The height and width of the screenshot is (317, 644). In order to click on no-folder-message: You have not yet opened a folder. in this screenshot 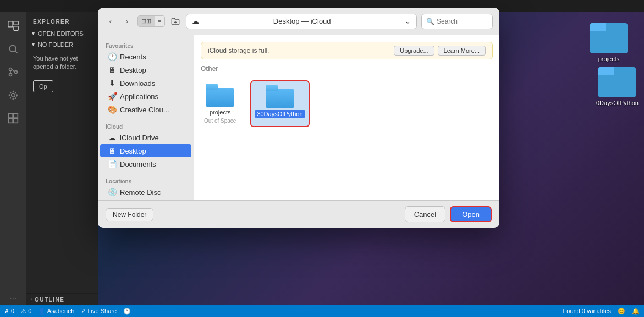, I will do `click(62, 63)`.